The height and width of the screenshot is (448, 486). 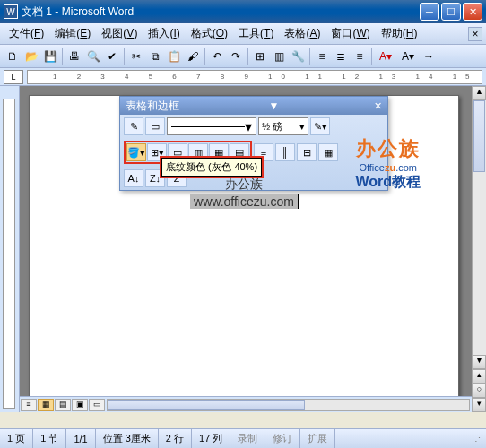 I want to click on vertical-ruler-bar, so click(x=10, y=249).